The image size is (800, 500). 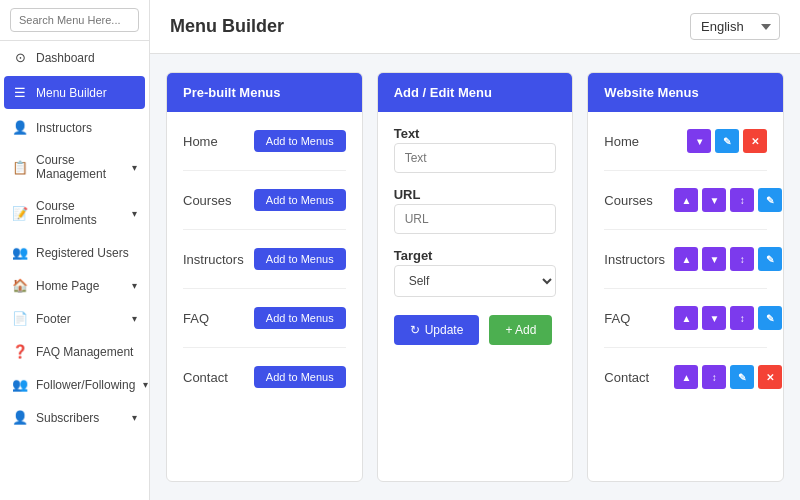 What do you see at coordinates (686, 259) in the screenshot?
I see `table-row: Instructors ▲ ▼ ↕ ✎ ✕` at bounding box center [686, 259].